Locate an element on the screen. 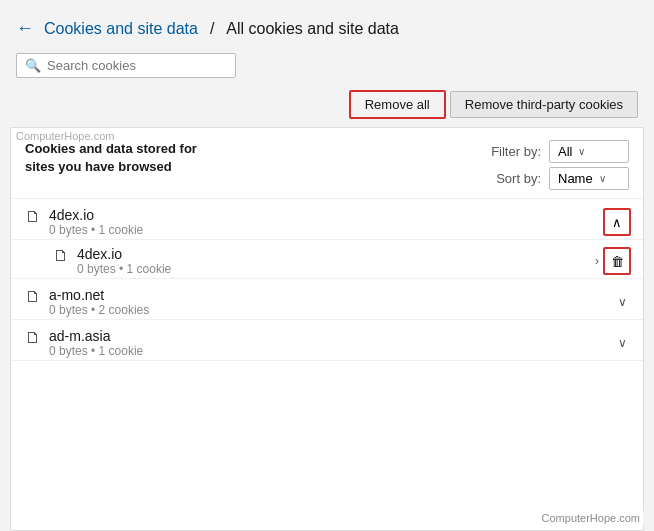 The image size is (654, 531). search-box: 🔍 is located at coordinates (126, 66).